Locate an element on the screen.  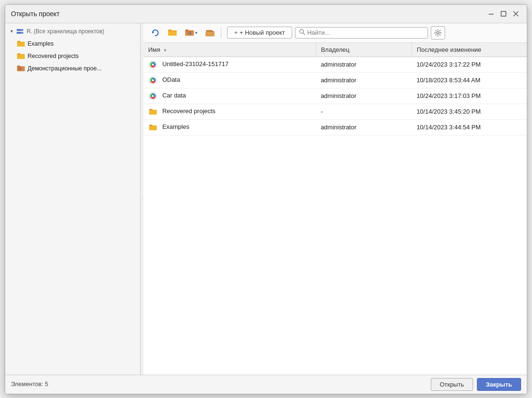
table-header-row: Имя ▾ Владелец Последнее изменение is located at coordinates (335, 50).